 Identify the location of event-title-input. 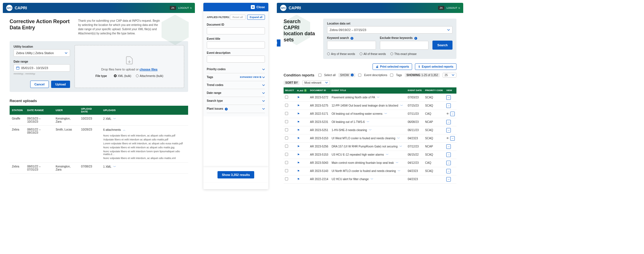
(236, 45).